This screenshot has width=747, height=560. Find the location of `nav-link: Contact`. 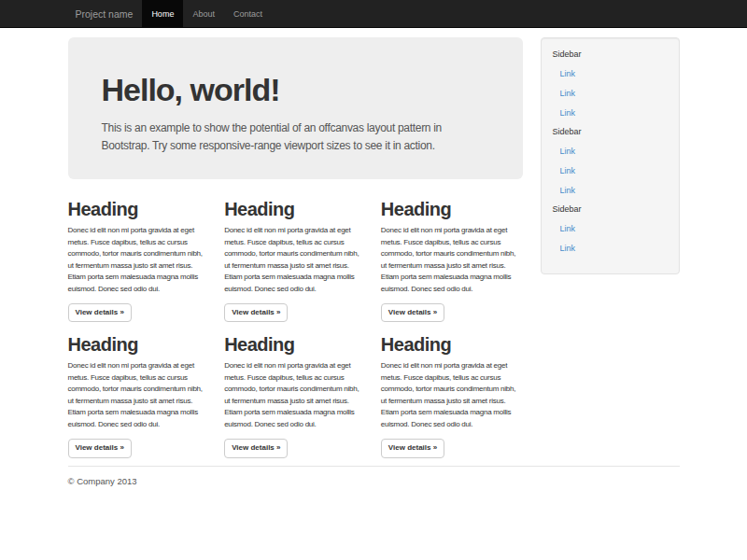

nav-link: Contact is located at coordinates (248, 14).